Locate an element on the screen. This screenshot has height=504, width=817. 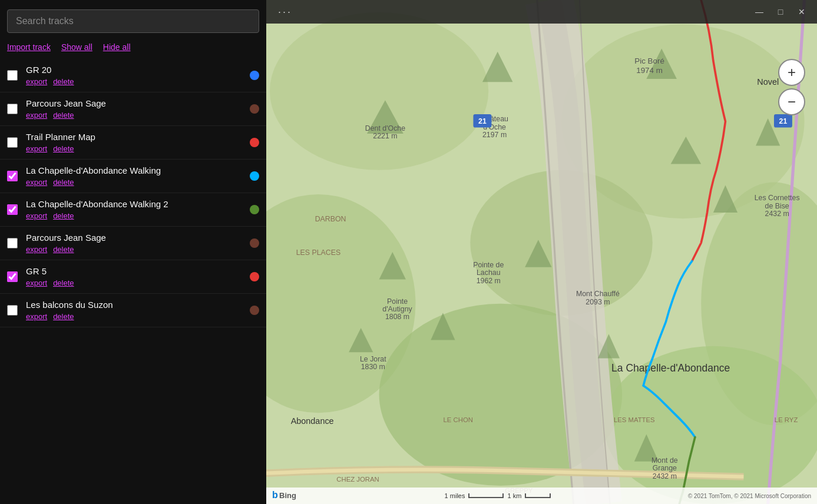
svg-text: Abondance is located at coordinates (312, 421).